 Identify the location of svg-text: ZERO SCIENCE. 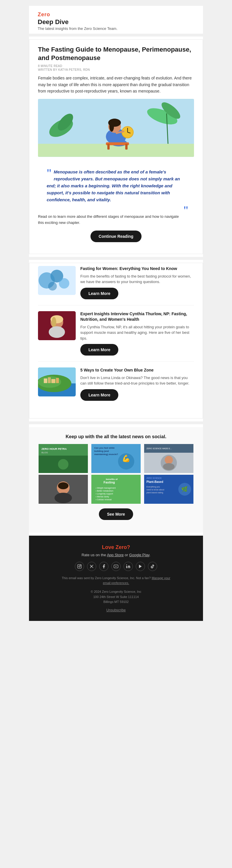
(154, 478).